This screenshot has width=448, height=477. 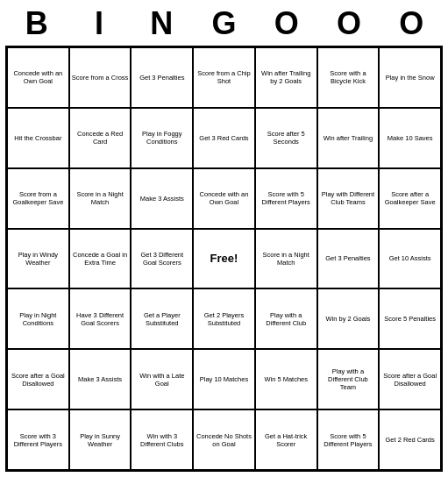 What do you see at coordinates (224, 379) in the screenshot?
I see `cell-r5-c3: Play 10 Matches` at bounding box center [224, 379].